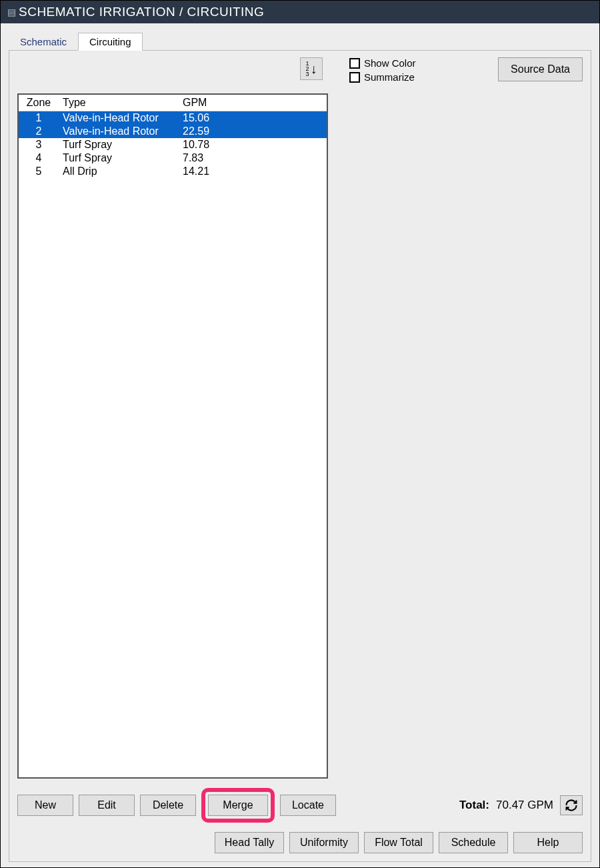 The width and height of the screenshot is (600, 868). What do you see at coordinates (540, 69) in the screenshot?
I see `source-data-button: Source Data` at bounding box center [540, 69].